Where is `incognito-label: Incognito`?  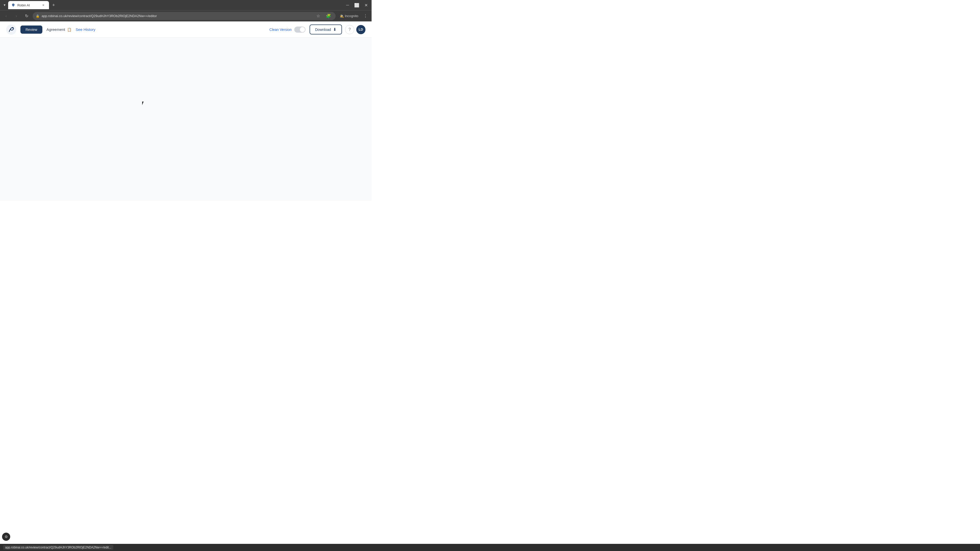 incognito-label: Incognito is located at coordinates (352, 16).